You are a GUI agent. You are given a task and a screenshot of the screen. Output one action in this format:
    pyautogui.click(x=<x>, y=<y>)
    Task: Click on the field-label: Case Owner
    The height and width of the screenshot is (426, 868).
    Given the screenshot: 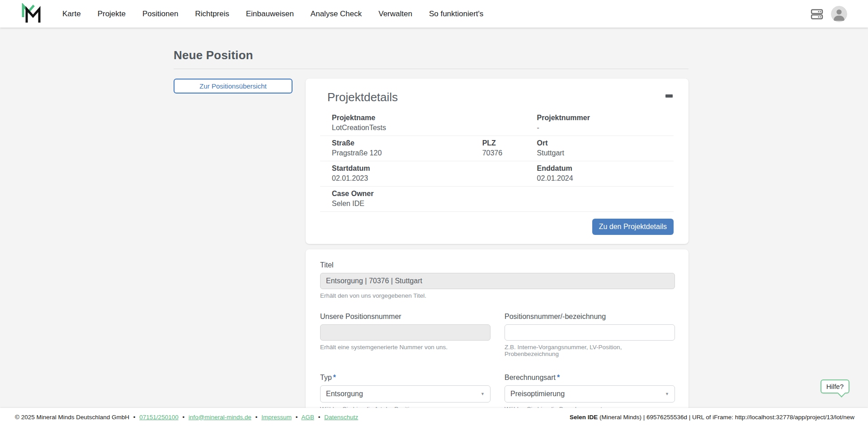 What is the action you would take?
    pyautogui.click(x=407, y=194)
    